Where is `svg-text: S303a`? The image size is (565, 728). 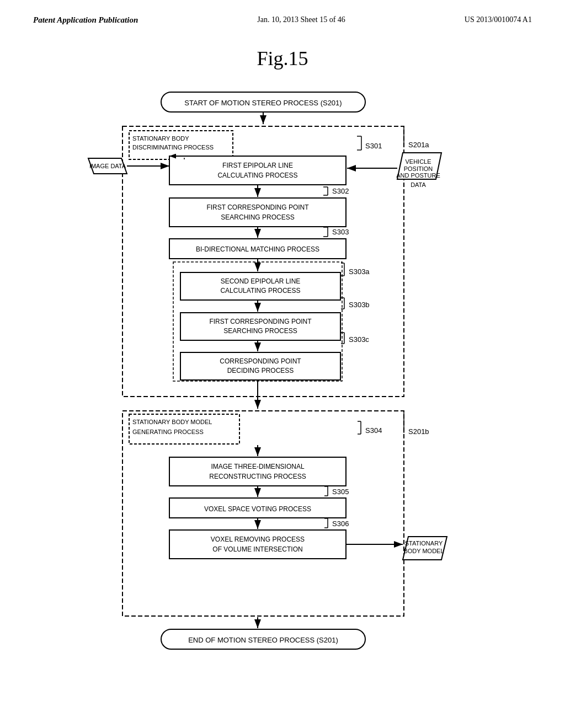 svg-text: S303a is located at coordinates (359, 271).